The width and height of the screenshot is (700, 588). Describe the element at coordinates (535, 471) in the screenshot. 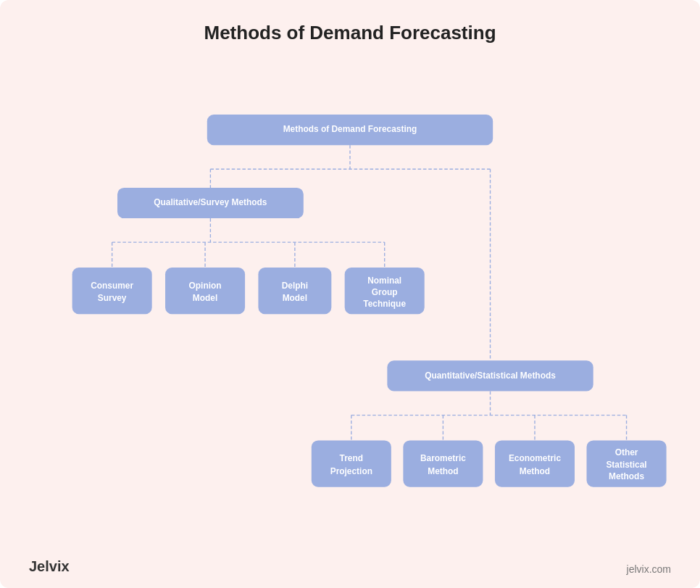

I see `econometric-label-line2: Method` at that location.